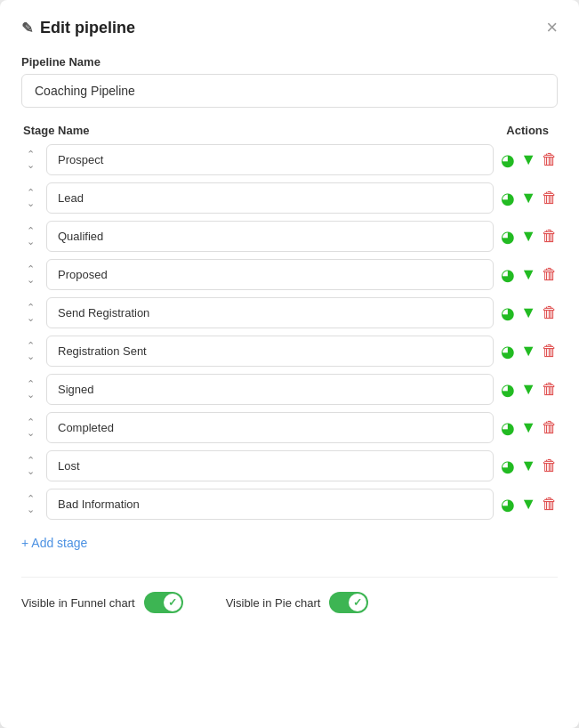 Image resolution: width=579 pixels, height=728 pixels. I want to click on action-icons-4: ◕ ▼ 🗑, so click(529, 313).